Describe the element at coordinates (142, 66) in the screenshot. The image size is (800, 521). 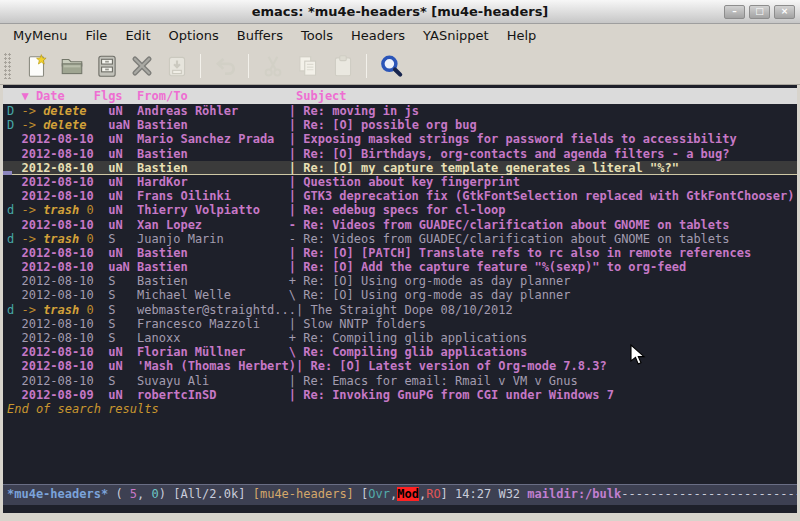
I see `close-icon` at that location.